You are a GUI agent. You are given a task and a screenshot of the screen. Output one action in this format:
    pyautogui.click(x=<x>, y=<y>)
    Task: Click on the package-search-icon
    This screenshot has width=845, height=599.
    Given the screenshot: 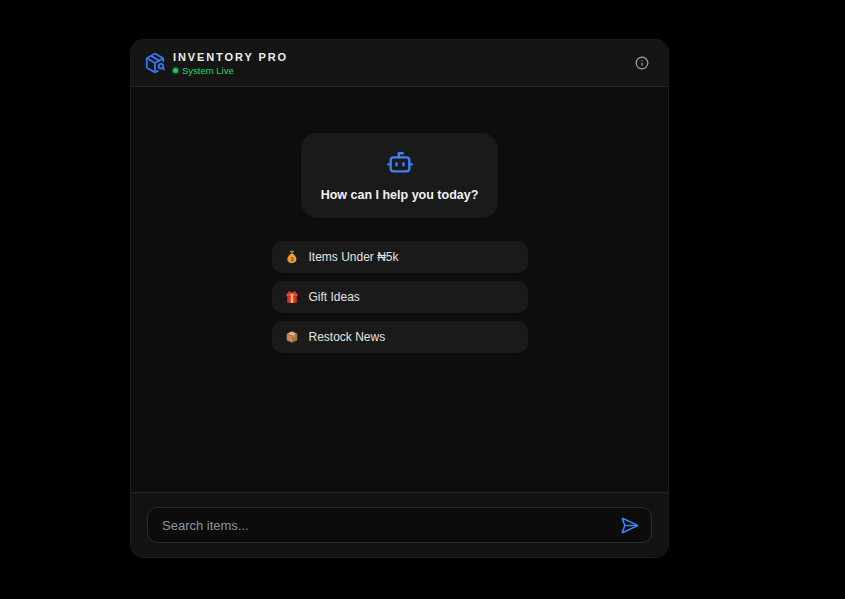 What is the action you would take?
    pyautogui.click(x=155, y=63)
    